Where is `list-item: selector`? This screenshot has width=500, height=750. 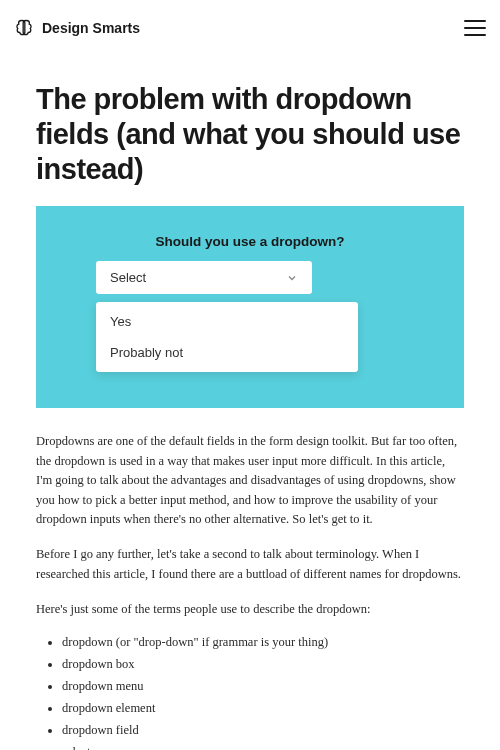
list-item: selector is located at coordinates (263, 748).